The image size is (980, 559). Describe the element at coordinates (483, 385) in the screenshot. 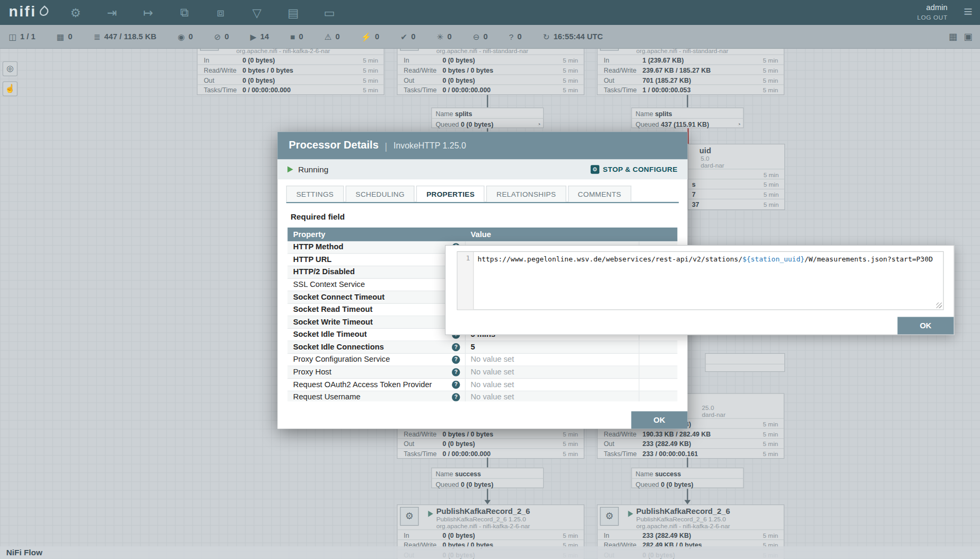

I see `property-row: Request OAuth2 Access Token Provider?No …` at that location.